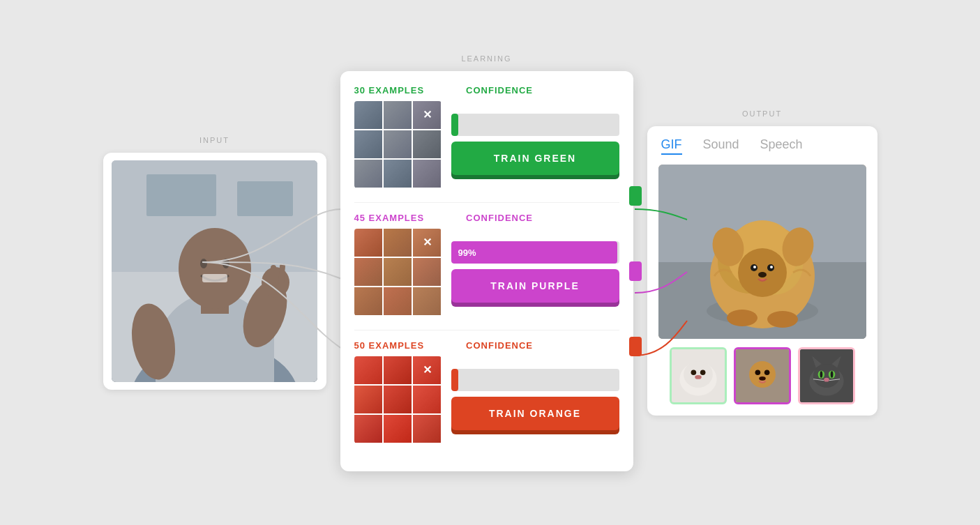  Describe the element at coordinates (781, 146) in the screenshot. I see `tab-speech: Speech` at that location.